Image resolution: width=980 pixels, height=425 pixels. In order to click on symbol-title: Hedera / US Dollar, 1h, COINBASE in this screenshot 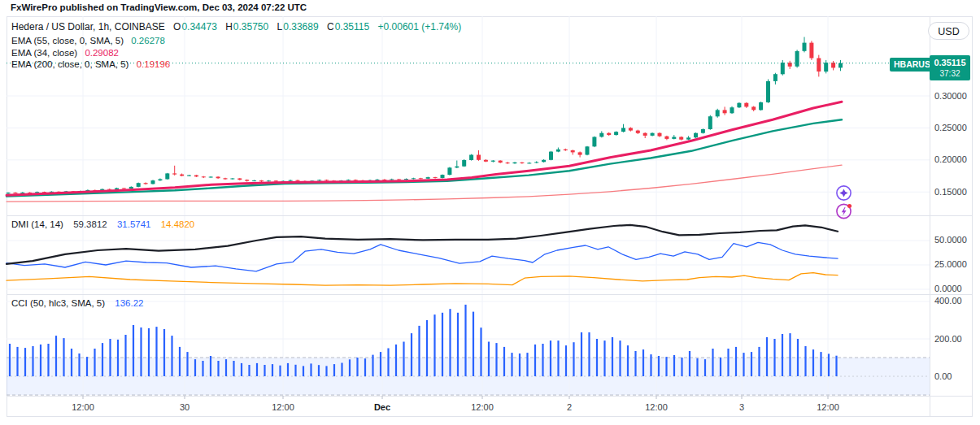, I will do `click(88, 27)`.